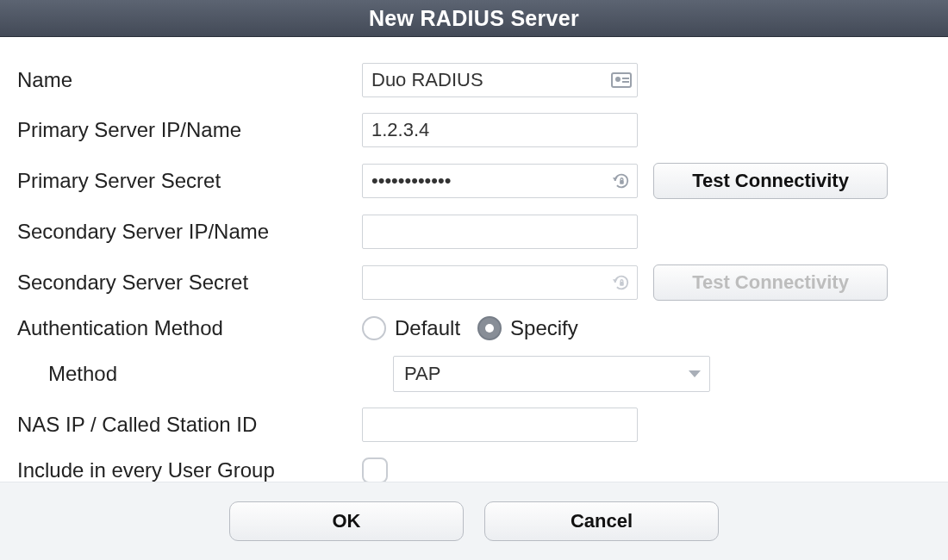 This screenshot has width=948, height=560. I want to click on auth-method-radio-default-label: Default, so click(427, 328).